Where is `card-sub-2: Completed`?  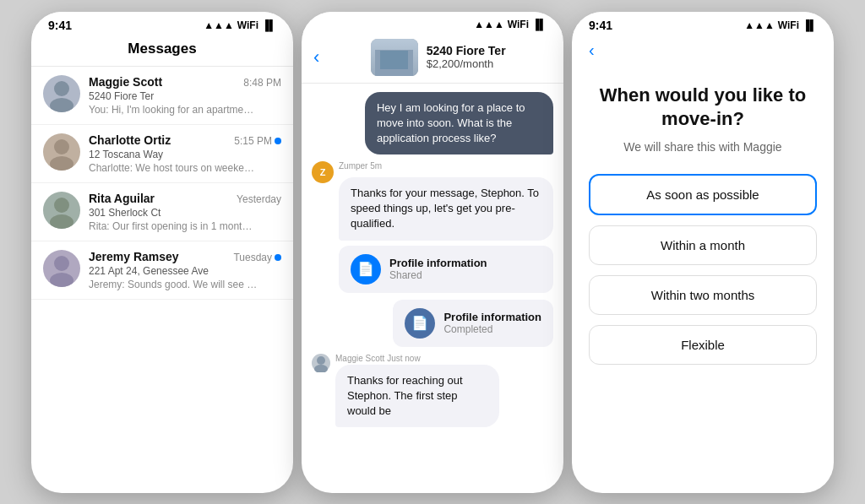
card-sub-2: Completed is located at coordinates (492, 329).